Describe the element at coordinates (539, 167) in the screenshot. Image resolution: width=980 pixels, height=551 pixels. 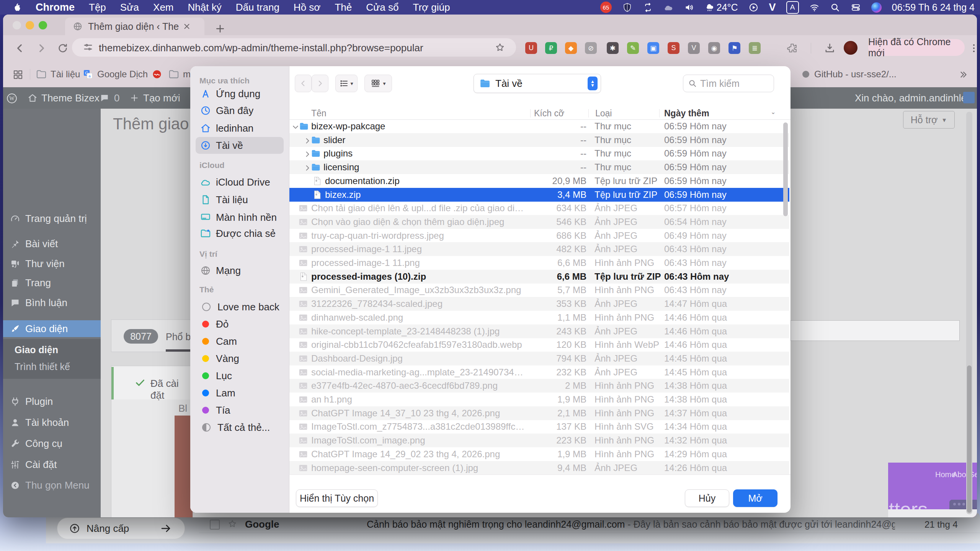
I see `file-row-licensing: licensing--Thư mục06:59 Hôm nay` at that location.